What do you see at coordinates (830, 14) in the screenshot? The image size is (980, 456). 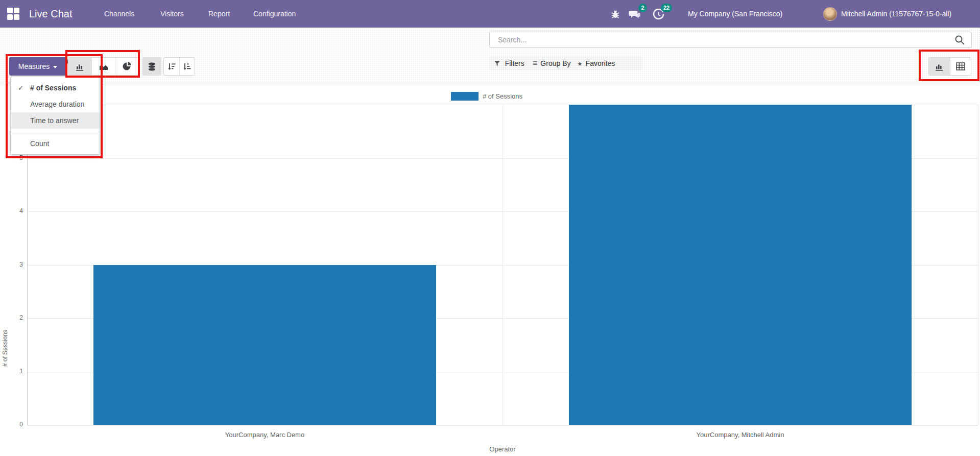 I see `user-avatar` at bounding box center [830, 14].